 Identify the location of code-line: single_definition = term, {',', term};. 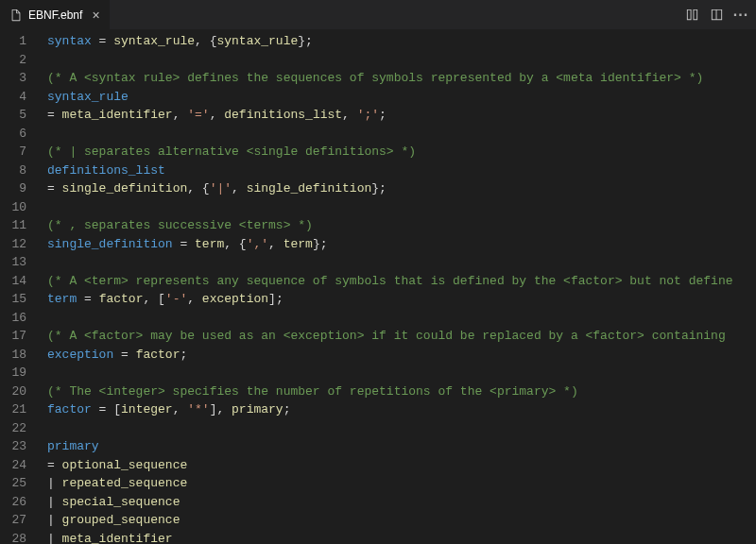
(402, 245).